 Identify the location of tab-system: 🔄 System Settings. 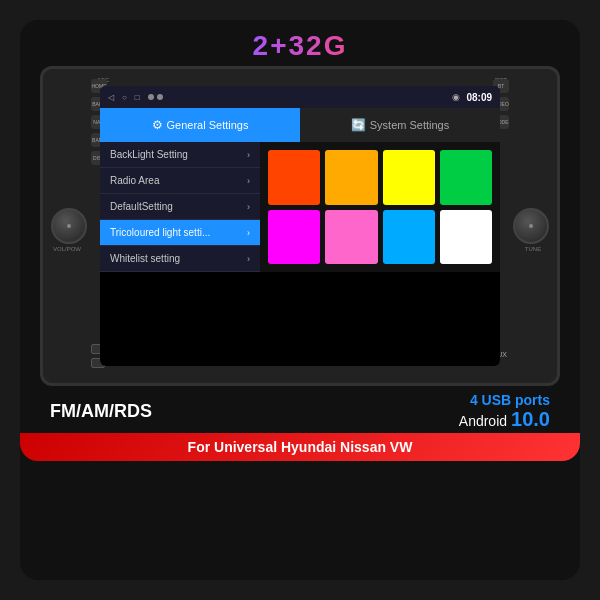
(400, 125).